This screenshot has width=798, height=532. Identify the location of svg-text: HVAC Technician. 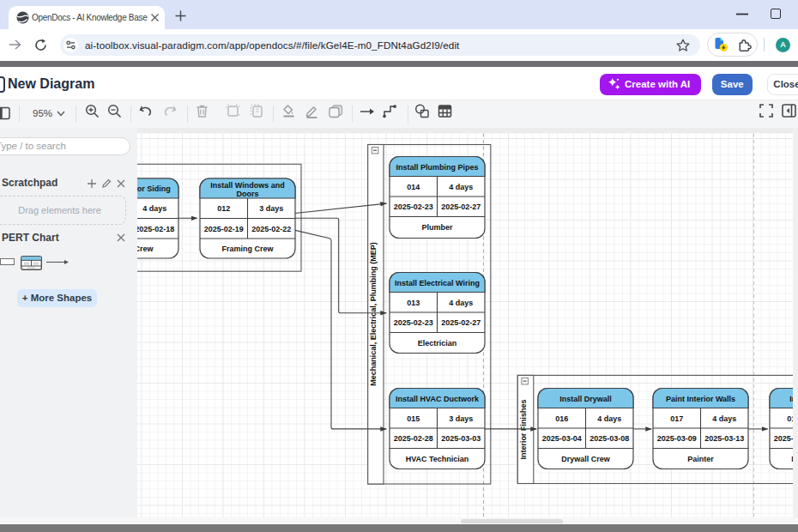
(438, 458).